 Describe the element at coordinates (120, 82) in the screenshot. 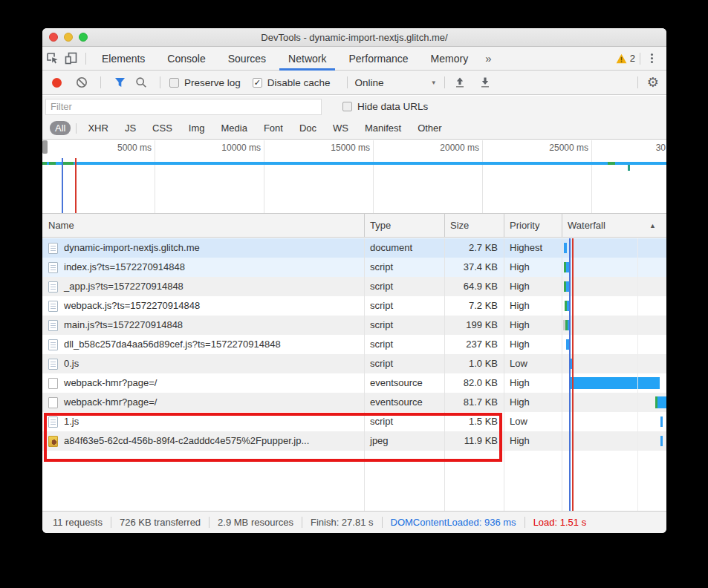

I see `filter-funnel-icon` at that location.